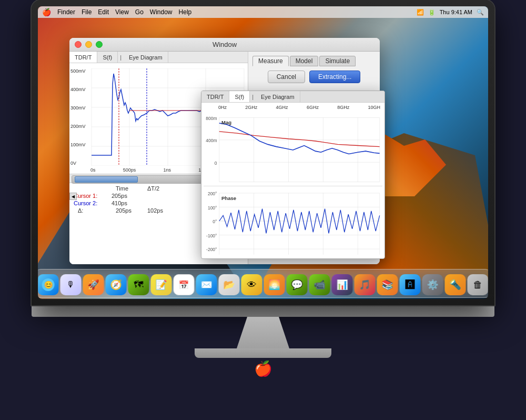 The width and height of the screenshot is (526, 420). What do you see at coordinates (343, 107) in the screenshot?
I see `sf-x-8ghz: 8GHz` at bounding box center [343, 107].